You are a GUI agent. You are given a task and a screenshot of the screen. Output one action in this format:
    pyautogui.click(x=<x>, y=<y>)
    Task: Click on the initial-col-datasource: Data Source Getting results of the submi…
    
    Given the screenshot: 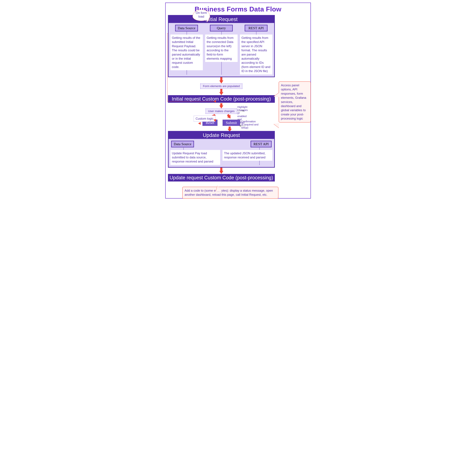 What is the action you would take?
    pyautogui.click(x=187, y=50)
    